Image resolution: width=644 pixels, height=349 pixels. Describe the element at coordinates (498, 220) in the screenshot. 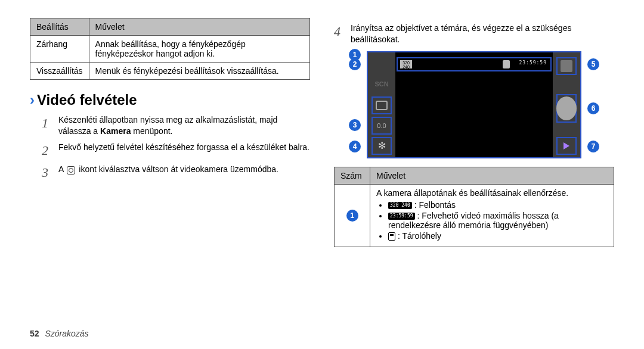

I see `feature-bullet: 23:59:59: Felvehető videó maximális hoss…` at that location.